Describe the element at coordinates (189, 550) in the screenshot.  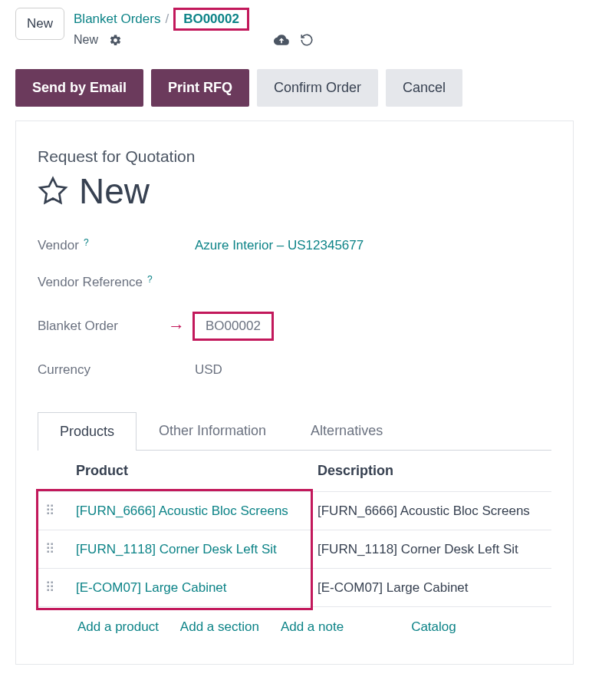
I see `product-cell: [FURN_1118] Corner Desk Left Sit` at that location.